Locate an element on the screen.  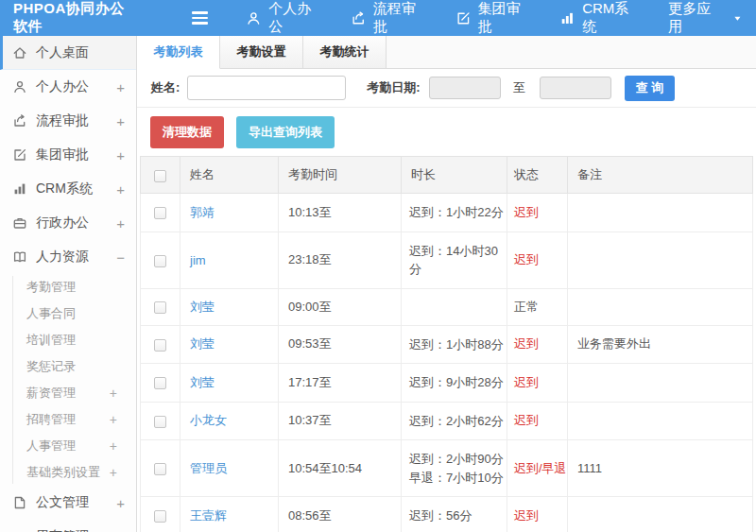
select-all-checkbox is located at coordinates (161, 176).